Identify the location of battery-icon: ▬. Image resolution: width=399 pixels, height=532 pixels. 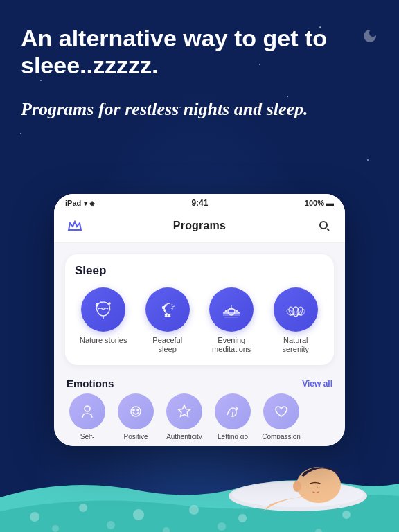
(330, 203).